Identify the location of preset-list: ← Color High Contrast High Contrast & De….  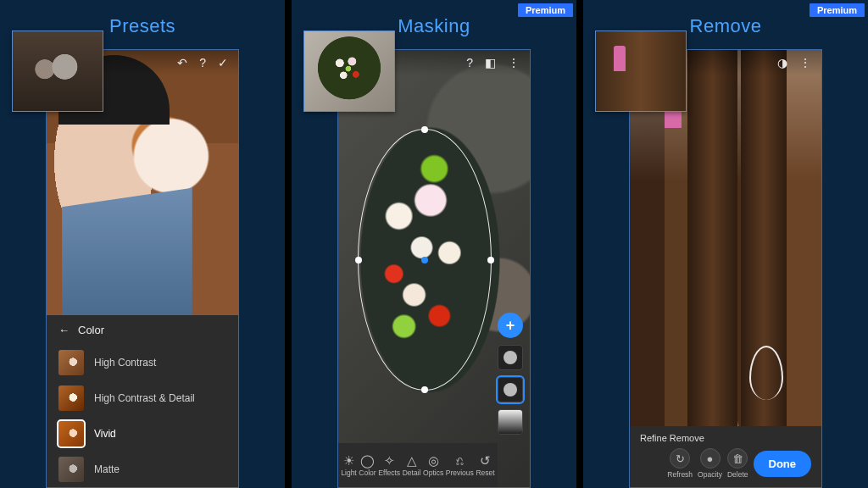
(142, 402).